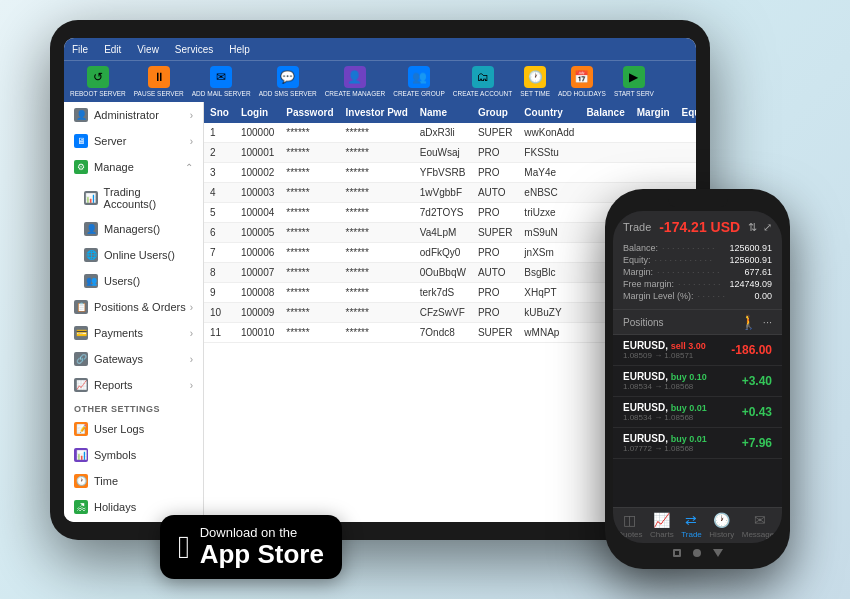 The image size is (850, 599). Describe the element at coordinates (495, 213) in the screenshot. I see `table-cell: PRO` at that location.